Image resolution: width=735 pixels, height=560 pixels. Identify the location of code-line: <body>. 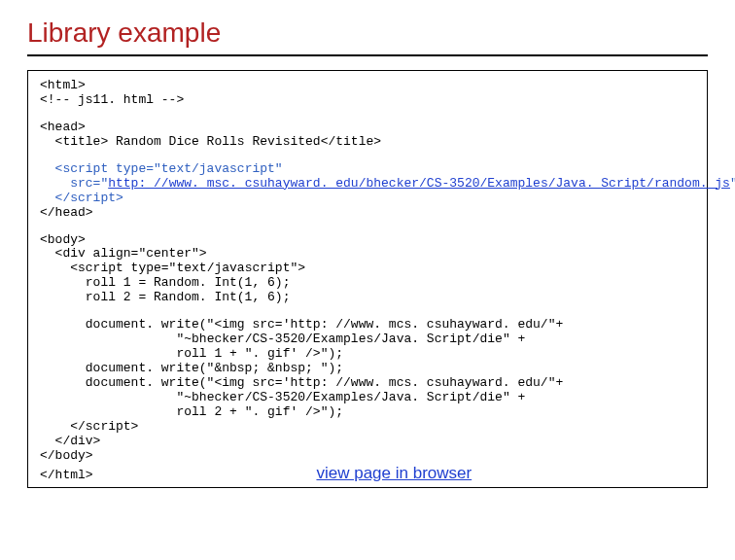
(368, 241).